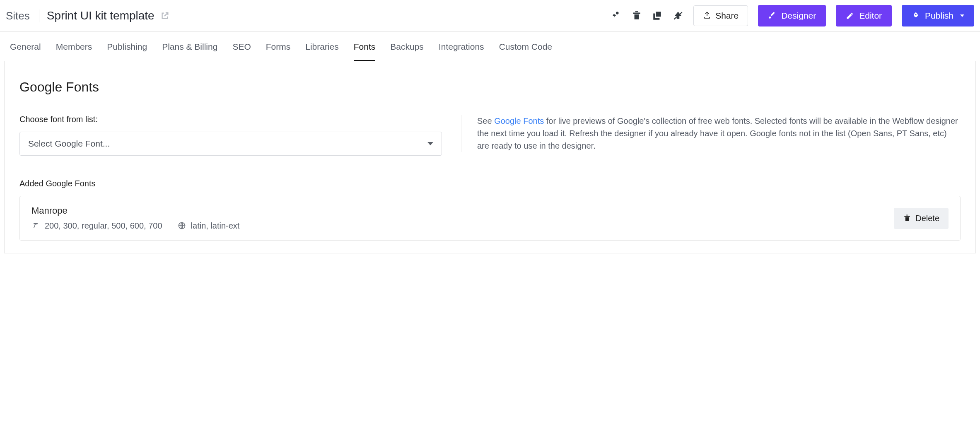 The height and width of the screenshot is (424, 980). Describe the element at coordinates (364, 46) in the screenshot. I see `tab-fonts: Fonts` at that location.